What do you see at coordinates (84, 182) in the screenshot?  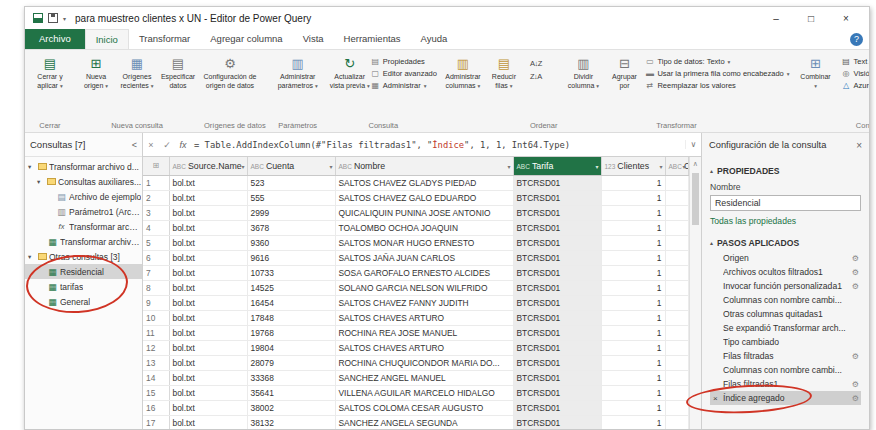 I see `query-item: ▾ Consultas auxiliares...` at bounding box center [84, 182].